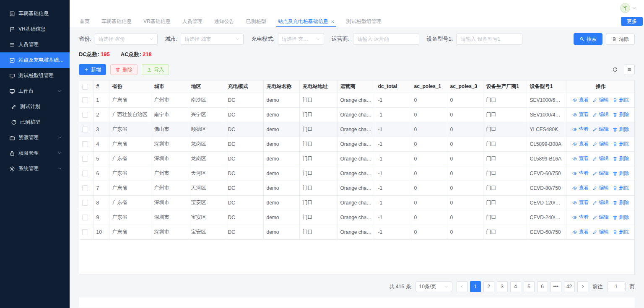 The width and height of the screenshot is (644, 308). What do you see at coordinates (35, 60) in the screenshot?
I see `sidebar-item-3: 站点及充电桩基础信息` at bounding box center [35, 60].